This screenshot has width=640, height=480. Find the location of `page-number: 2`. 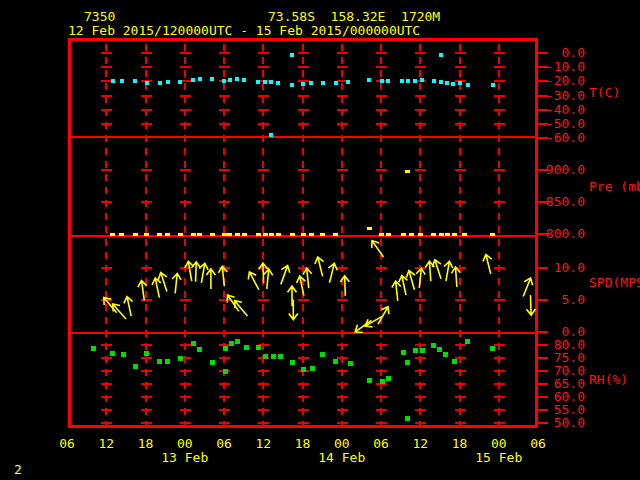

page-number: 2 is located at coordinates (18, 470).